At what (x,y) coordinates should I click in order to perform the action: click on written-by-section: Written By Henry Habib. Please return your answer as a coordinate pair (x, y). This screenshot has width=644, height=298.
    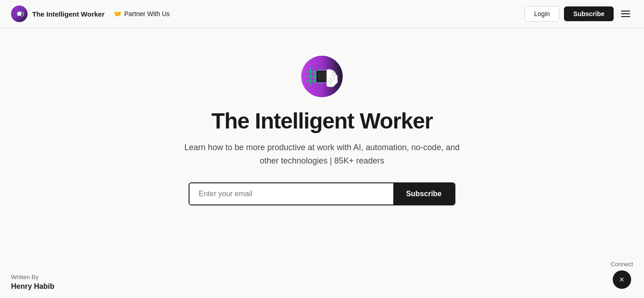
    Looking at the image, I should click on (33, 282).